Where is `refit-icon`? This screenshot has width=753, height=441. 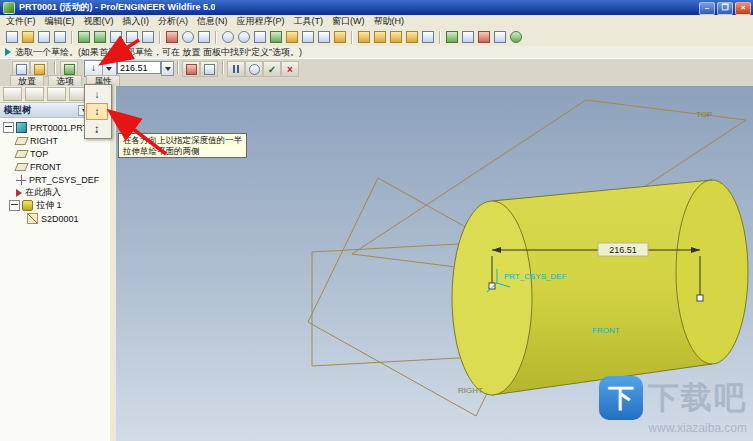
refit-icon is located at coordinates (260, 37).